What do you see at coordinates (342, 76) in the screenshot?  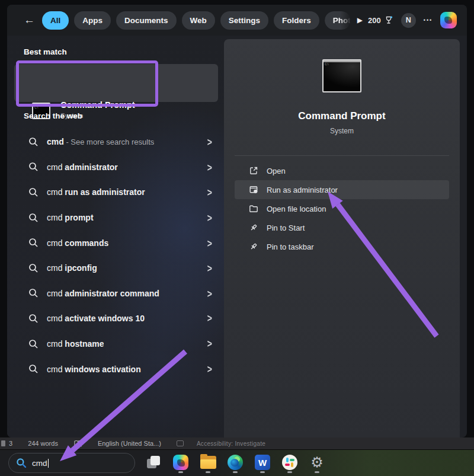 I see `command-prompt-icon-large` at bounding box center [342, 76].